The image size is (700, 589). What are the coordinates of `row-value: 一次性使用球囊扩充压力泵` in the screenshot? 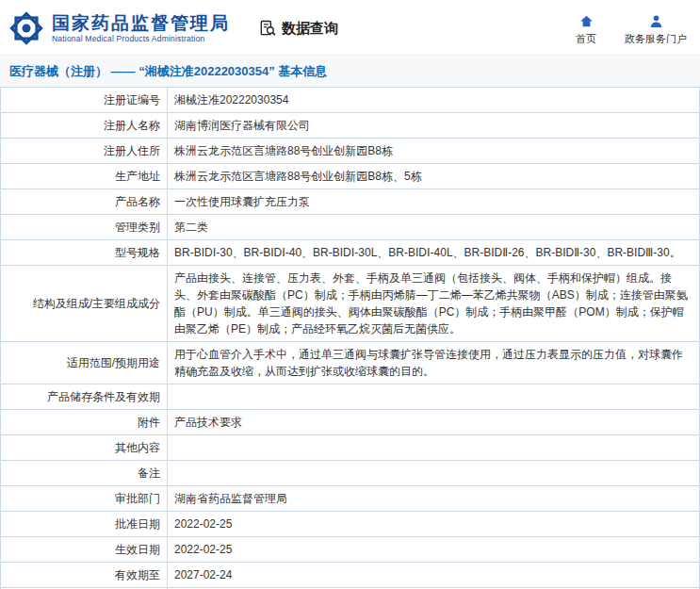 It's located at (433, 202).